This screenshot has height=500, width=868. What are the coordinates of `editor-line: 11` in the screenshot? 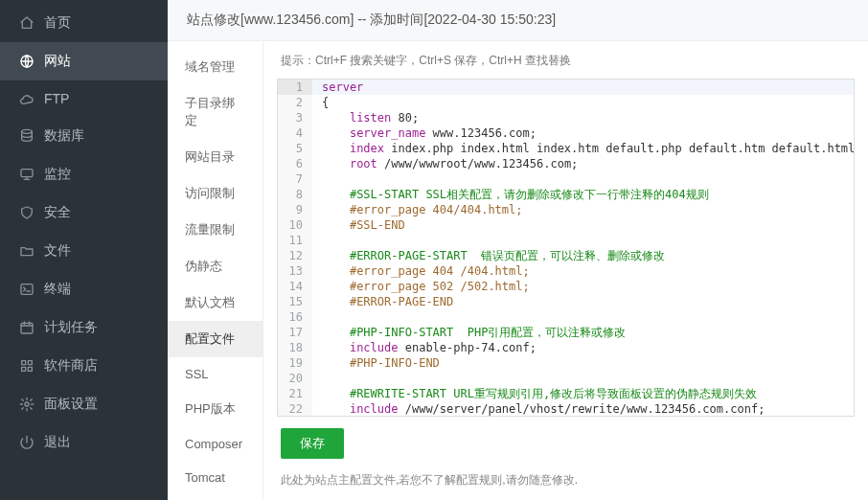 It's located at (565, 240).